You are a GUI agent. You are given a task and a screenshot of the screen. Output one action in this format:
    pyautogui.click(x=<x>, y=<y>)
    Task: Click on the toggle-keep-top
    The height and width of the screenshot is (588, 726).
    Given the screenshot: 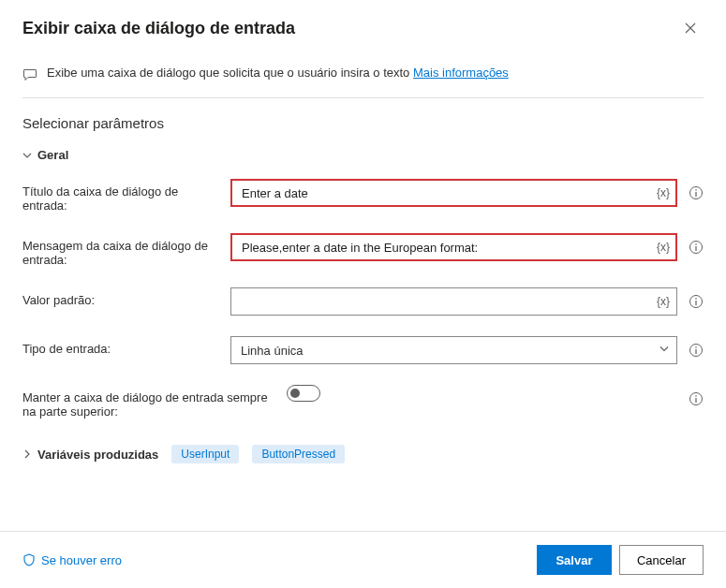 What is the action you would take?
    pyautogui.click(x=304, y=393)
    